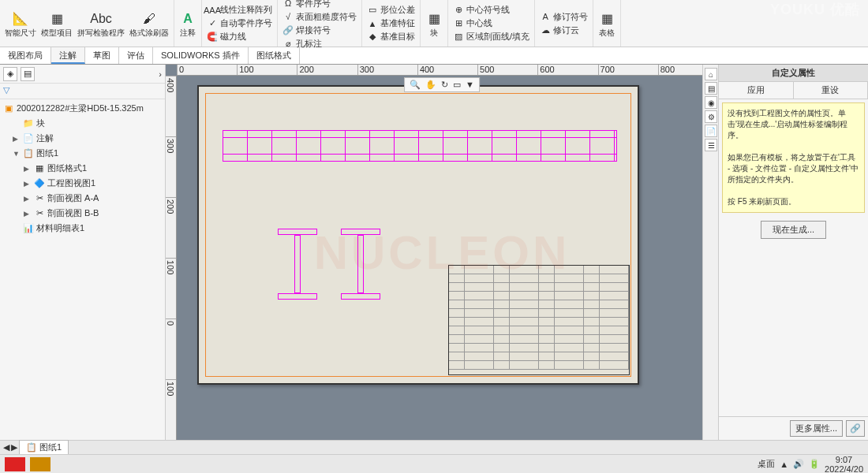 The width and height of the screenshot is (868, 473). Describe the element at coordinates (320, 5) in the screenshot. I see `ribbon-button: Ω零件序号` at that location.